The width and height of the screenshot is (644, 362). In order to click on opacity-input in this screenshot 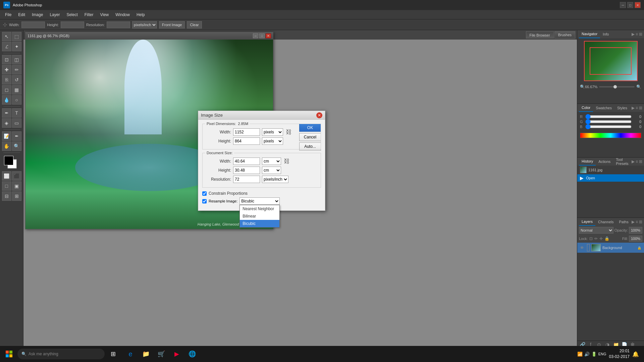, I will do `click(636, 230)`.